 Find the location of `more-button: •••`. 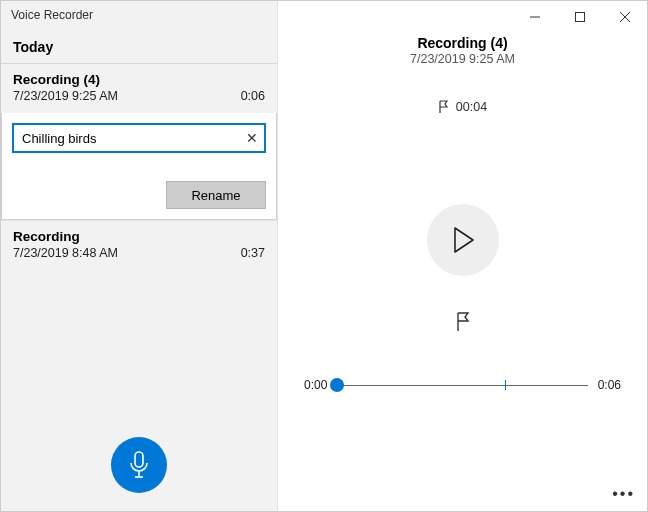

more-button: ••• is located at coordinates (624, 494).